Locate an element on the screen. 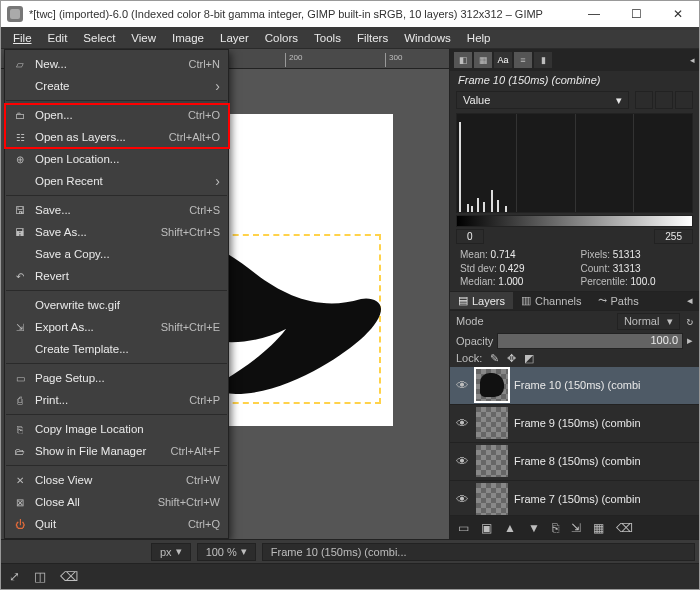  export-icon: ⇲ is located at coordinates (20, 327).